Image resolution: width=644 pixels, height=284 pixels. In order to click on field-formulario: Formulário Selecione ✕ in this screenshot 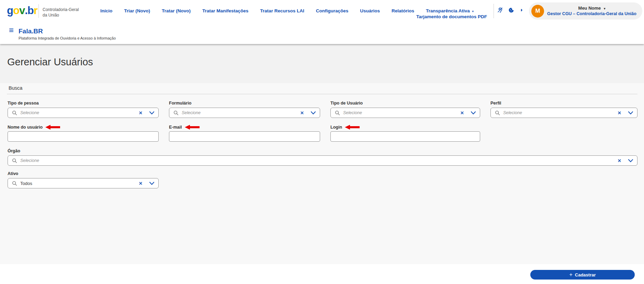, I will do `click(245, 109)`.